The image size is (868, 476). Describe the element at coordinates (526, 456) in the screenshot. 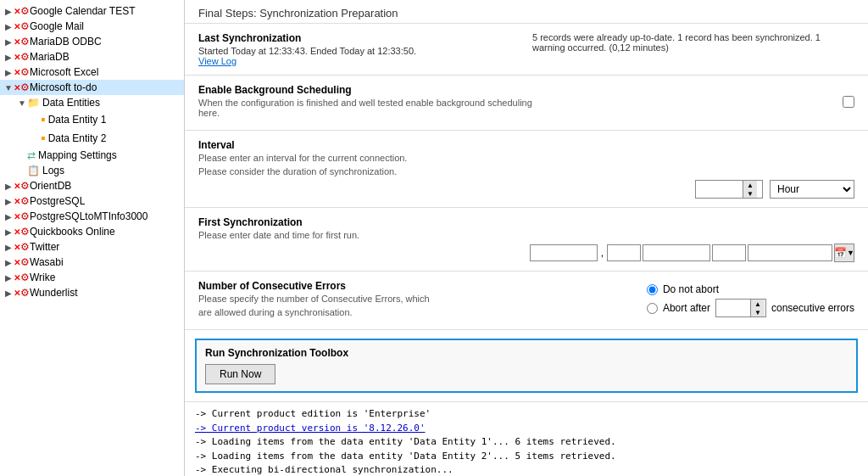

I see `log-line: -> Loading items from the data entity 'D…` at that location.